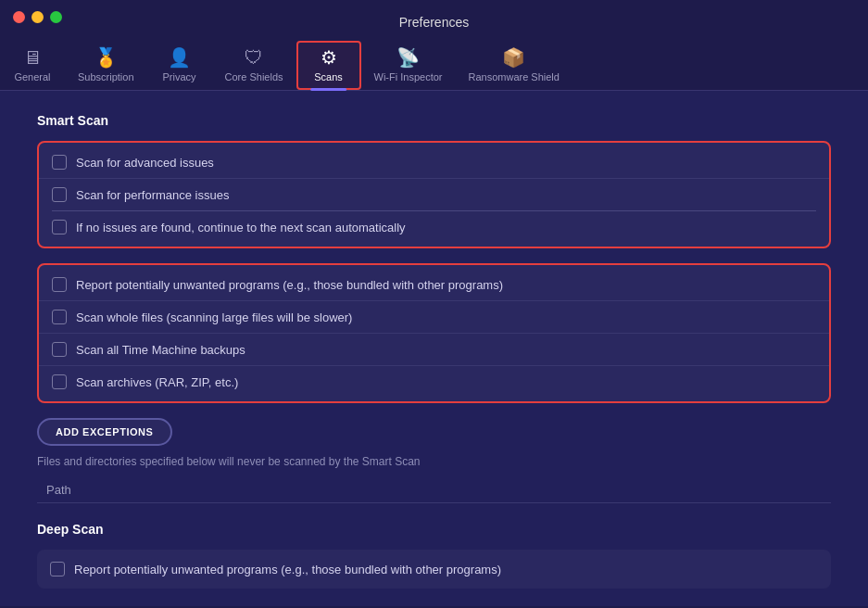 This screenshot has width=868, height=608. Describe the element at coordinates (434, 382) in the screenshot. I see `list-item: Scan archives (RAR, ZIP, etc.)` at that location.